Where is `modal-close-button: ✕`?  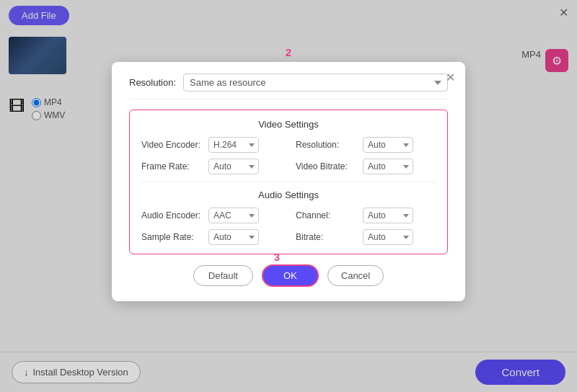 modal-close-button: ✕ is located at coordinates (450, 78).